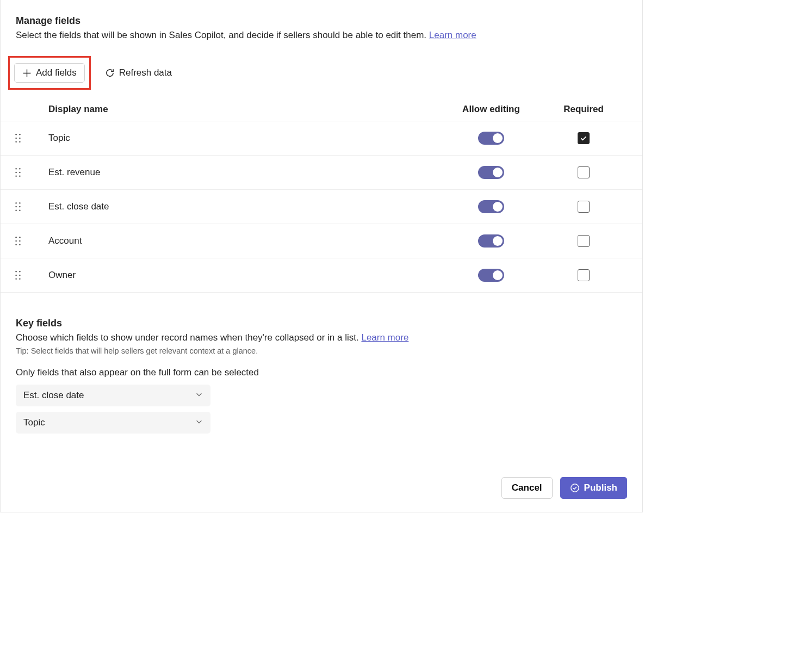 Image resolution: width=812 pixels, height=668 pixels. I want to click on col-allow-editing: Allow editing, so click(491, 109).